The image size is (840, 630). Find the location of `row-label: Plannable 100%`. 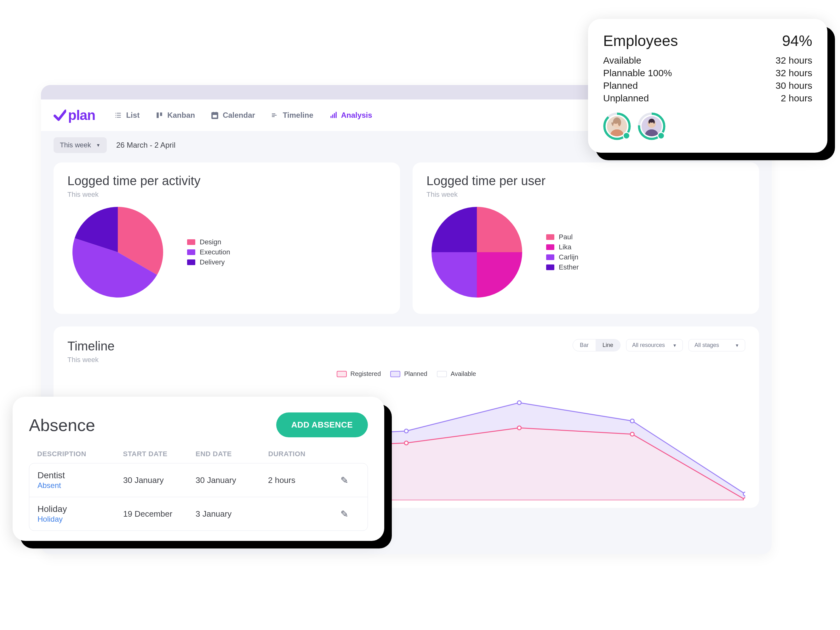

row-label: Plannable 100% is located at coordinates (638, 73).